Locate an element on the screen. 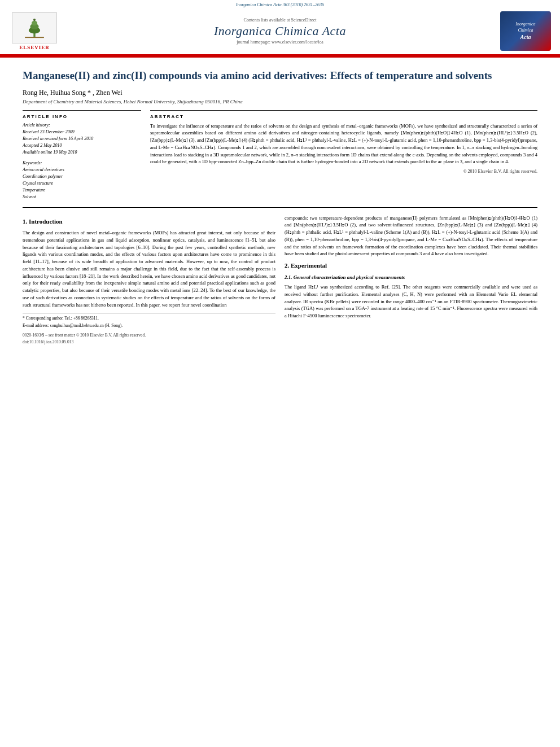 This screenshot has height=747, width=560. history-online: Available online 19 May 2010 is located at coordinates (82, 152).